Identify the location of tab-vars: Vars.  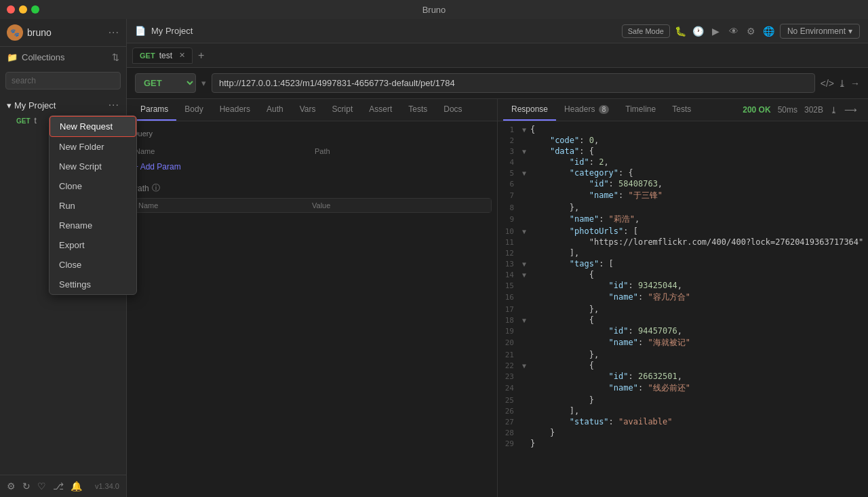
(308, 110).